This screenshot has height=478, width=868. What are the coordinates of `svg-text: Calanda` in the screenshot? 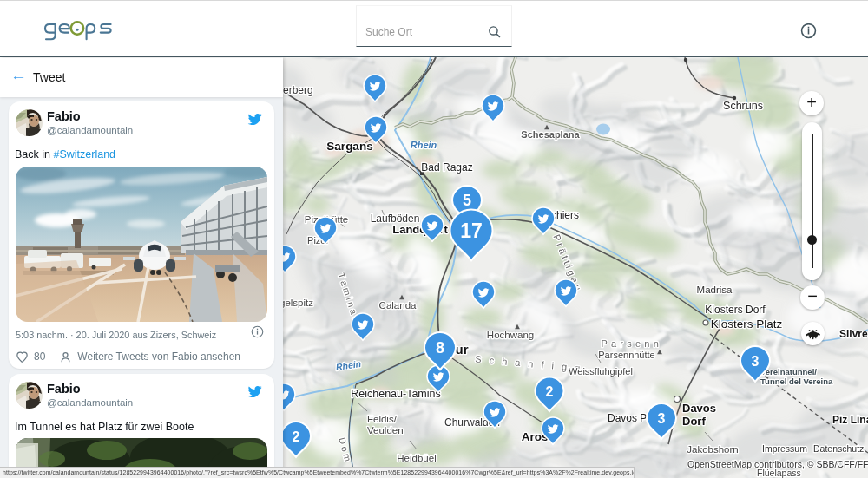 It's located at (398, 305).